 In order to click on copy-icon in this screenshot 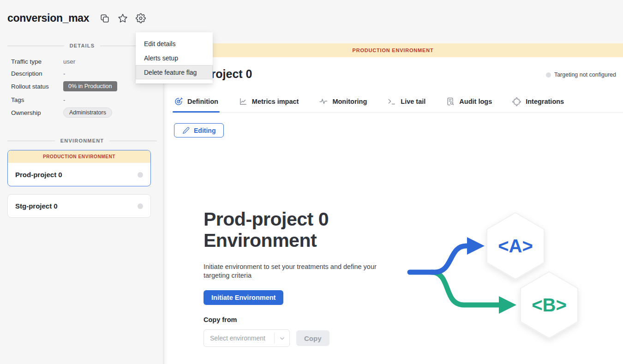, I will do `click(105, 18)`.